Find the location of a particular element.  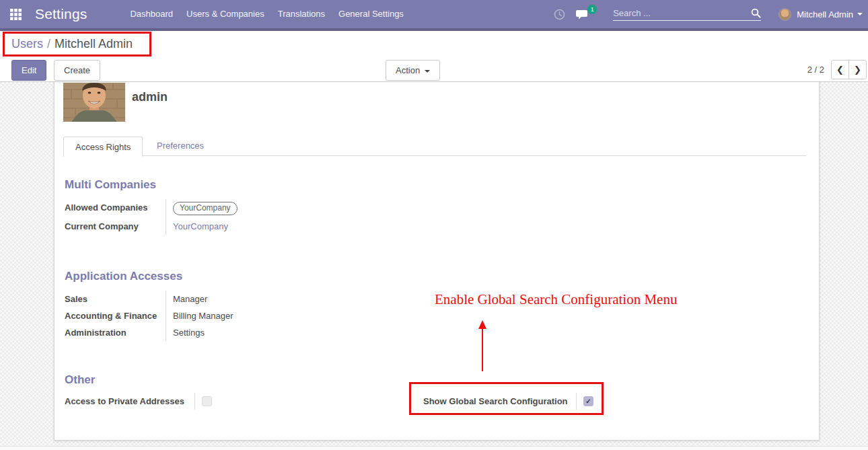

pager-next-button: ❯ is located at coordinates (857, 70).